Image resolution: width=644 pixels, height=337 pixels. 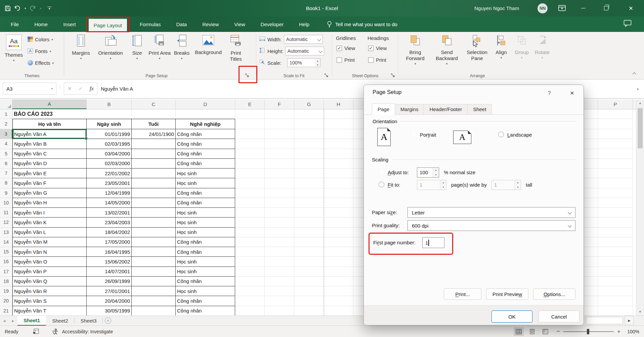 I want to click on sheet-tab-sheet1: Sheet1, so click(x=32, y=321).